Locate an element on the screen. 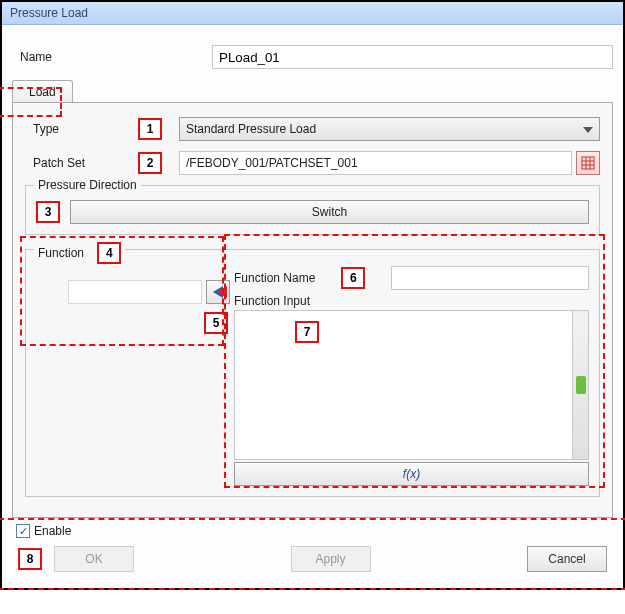 This screenshot has width=625, height=614. function-list-field is located at coordinates (135, 292).